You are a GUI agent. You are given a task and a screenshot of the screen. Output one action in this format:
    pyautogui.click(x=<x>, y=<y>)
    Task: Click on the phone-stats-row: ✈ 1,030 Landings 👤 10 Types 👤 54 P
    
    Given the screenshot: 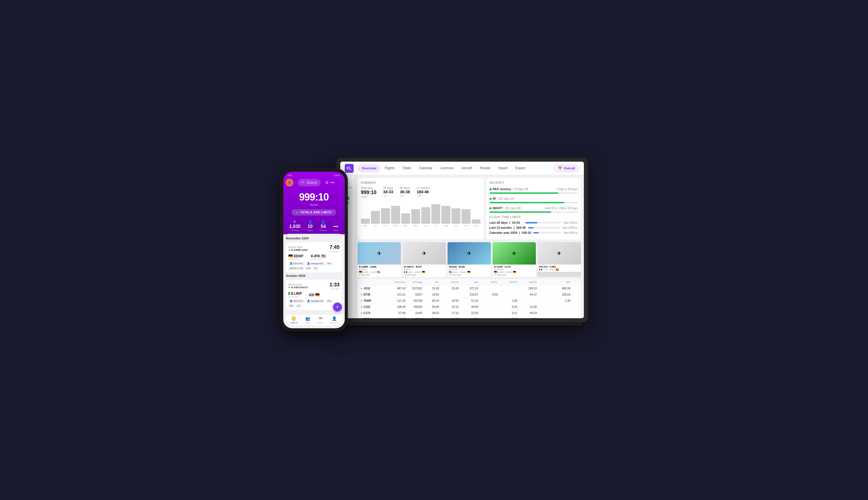 What is the action you would take?
    pyautogui.click(x=314, y=226)
    